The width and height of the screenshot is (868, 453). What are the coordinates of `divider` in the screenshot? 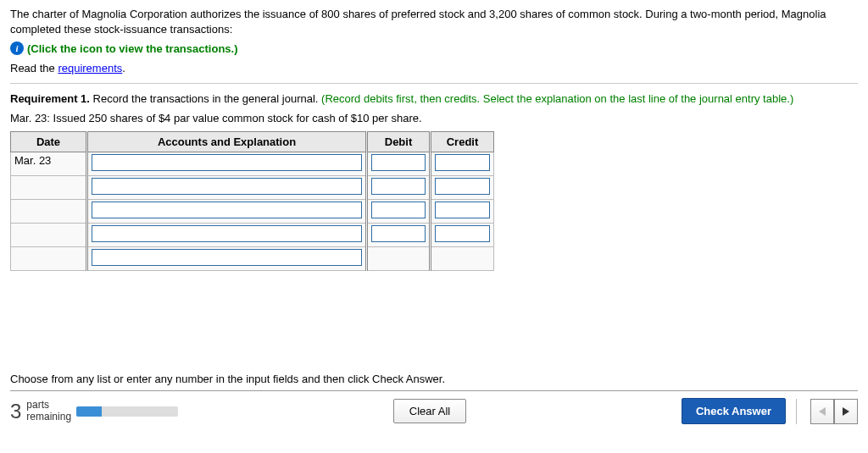 It's located at (797, 412).